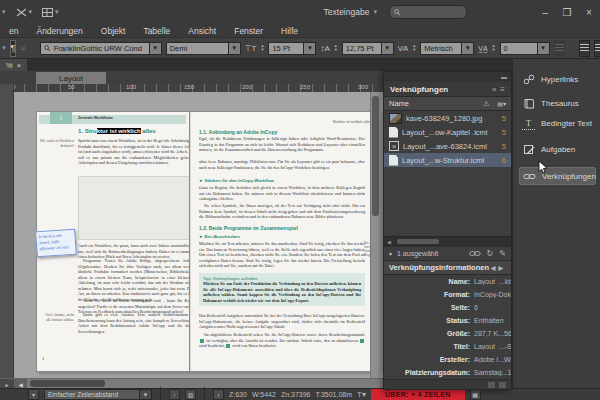 The height and width of the screenshot is (400, 600). I want to click on tip-box: Tipp: Verknüpfungen aufheben Möchten Sie…, so click(282, 290).